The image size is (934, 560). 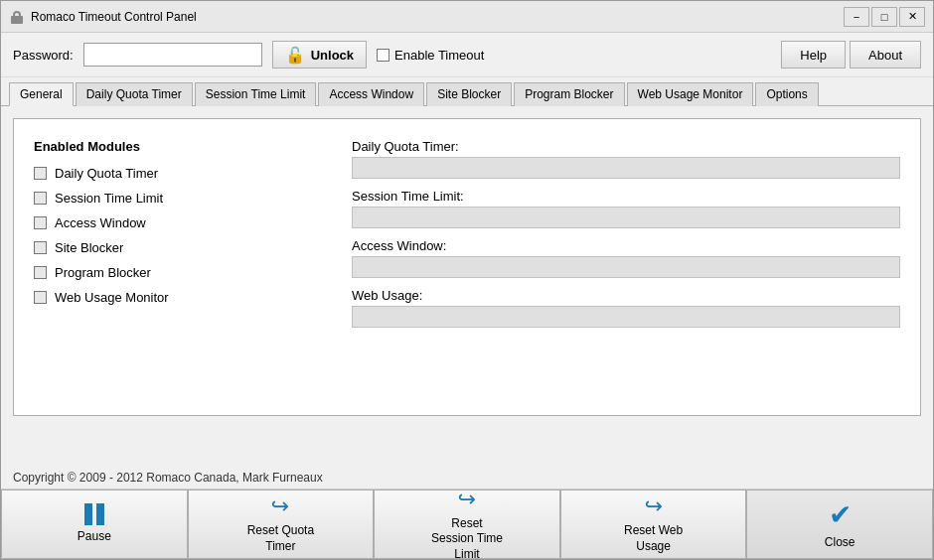 I want to click on unlock-label: Unlock, so click(x=332, y=56).